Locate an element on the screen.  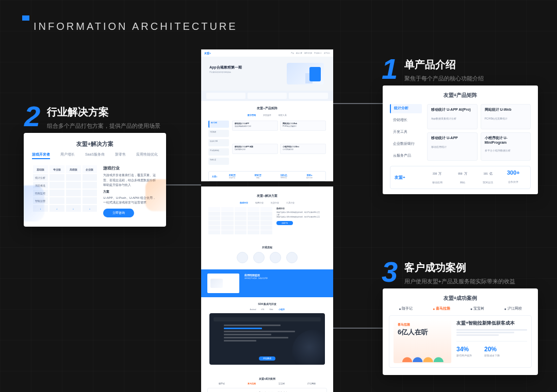
card2-tab: 新零售 is located at coordinates (121, 156).